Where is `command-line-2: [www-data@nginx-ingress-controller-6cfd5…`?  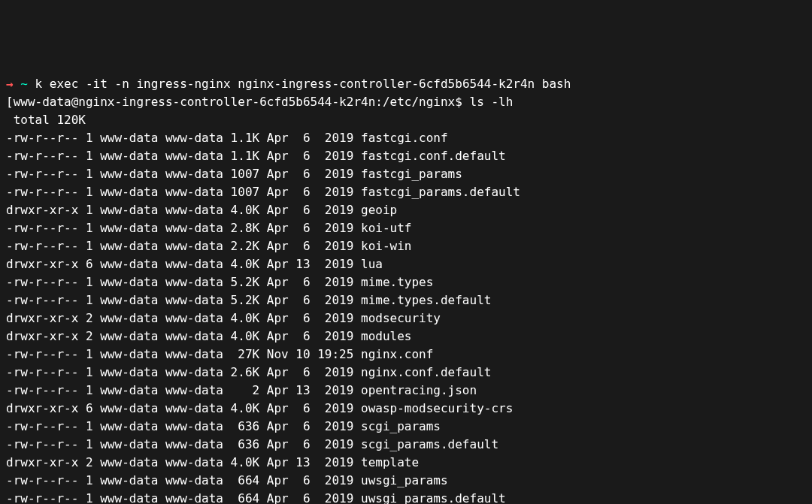
command-line-2: [www-data@nginx-ingress-controller-6cfd5… is located at coordinates (406, 102).